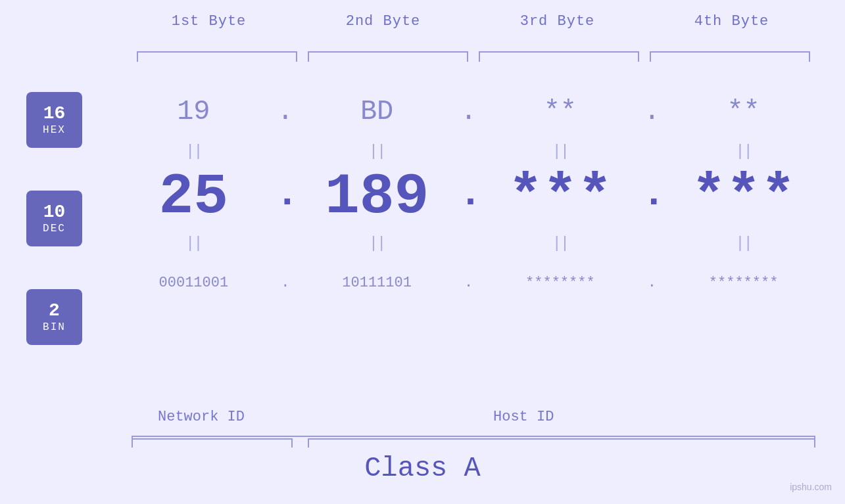 The image size is (845, 504). What do you see at coordinates (560, 112) in the screenshot?
I see `hex-cell-3: **` at bounding box center [560, 112].